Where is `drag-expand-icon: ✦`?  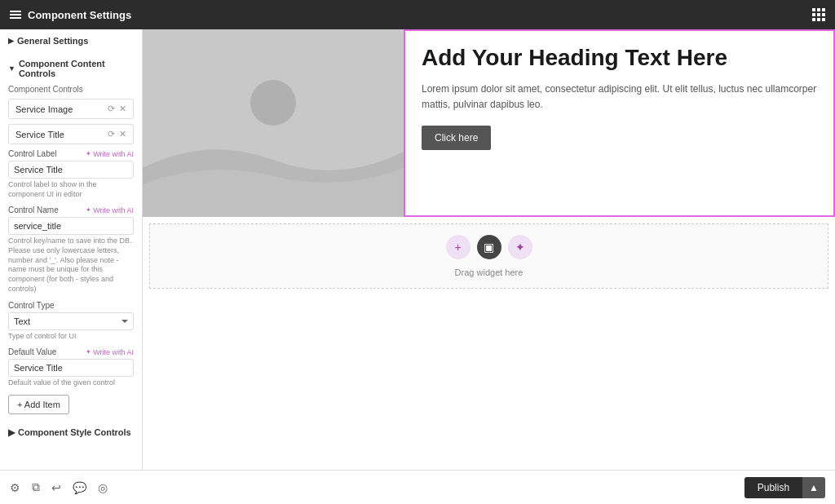
drag-expand-icon: ✦ is located at coordinates (520, 247).